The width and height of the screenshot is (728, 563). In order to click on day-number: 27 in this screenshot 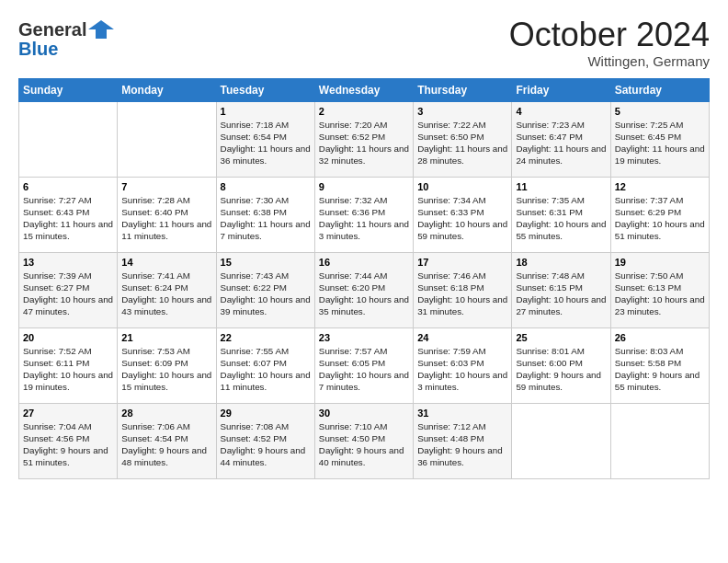, I will do `click(68, 413)`.